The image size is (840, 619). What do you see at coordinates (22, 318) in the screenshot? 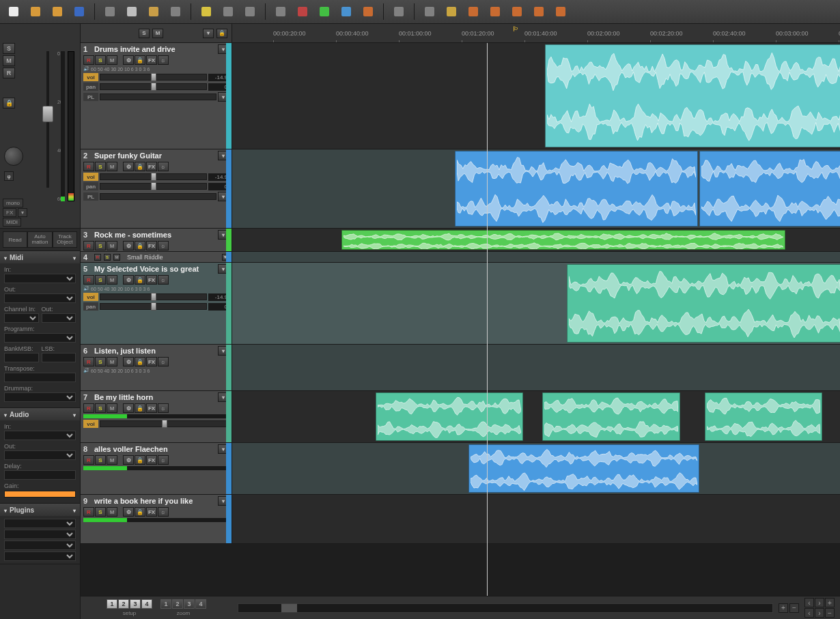
I see `midi-chin-select` at bounding box center [22, 318].